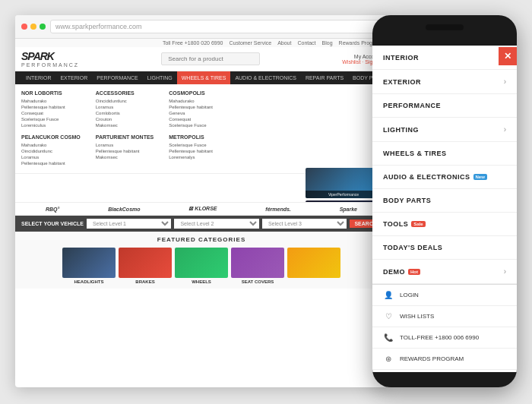 The height and width of the screenshot is (404, 532). What do you see at coordinates (445, 58) in the screenshot?
I see `mobile-menu-interior: INTERIOR ›` at bounding box center [445, 58].